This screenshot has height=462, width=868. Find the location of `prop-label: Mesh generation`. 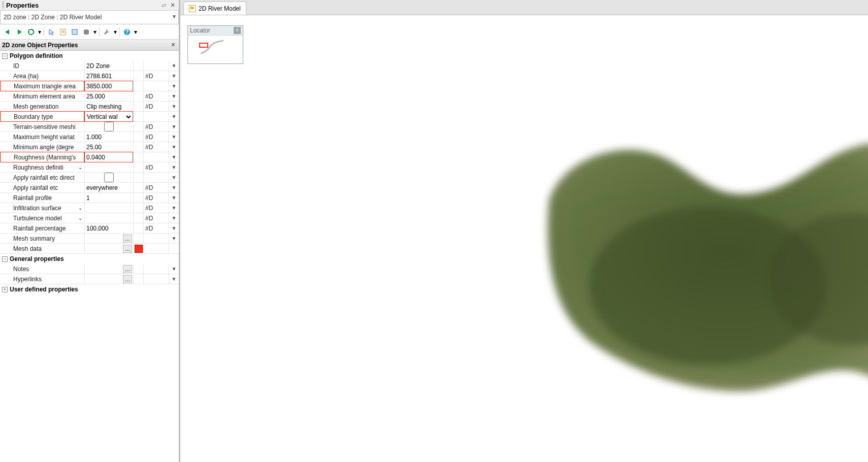

prop-label: Mesh generation is located at coordinates (42, 107).